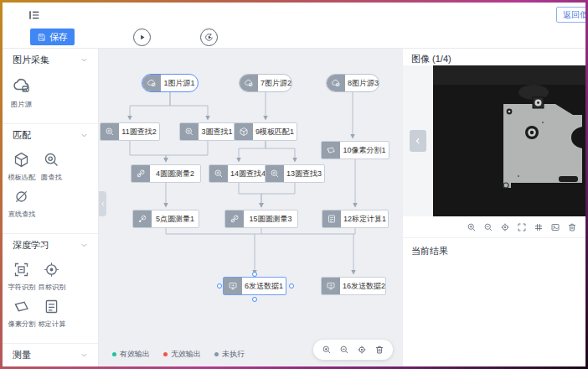  Describe the element at coordinates (266, 83) in the screenshot. I see `flow-node: 7图片源2` at that location.